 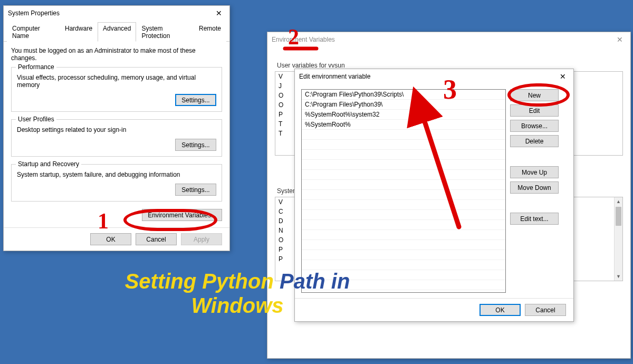 What do you see at coordinates (117, 13) in the screenshot?
I see `sysprops-titlebar: System Properties ✕` at bounding box center [117, 13].